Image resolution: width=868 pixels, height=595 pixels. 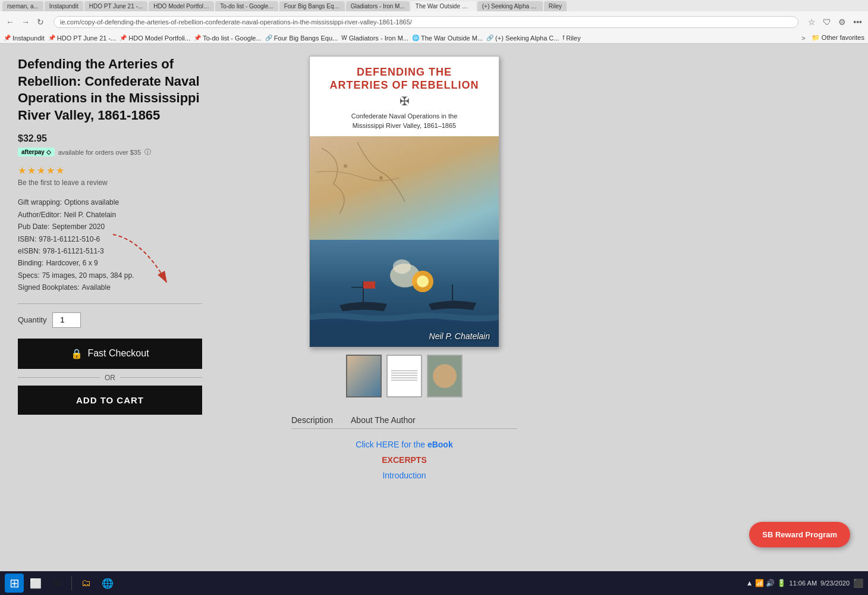 I want to click on browser-chrome: rseman, a... Instapundit HDO PT June 21 …, so click(x=434, y=22).